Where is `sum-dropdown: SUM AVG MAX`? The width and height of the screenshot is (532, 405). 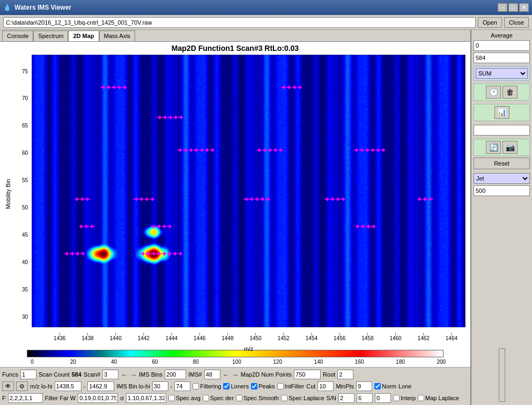 sum-dropdown: SUM AVG MAX is located at coordinates (502, 73).